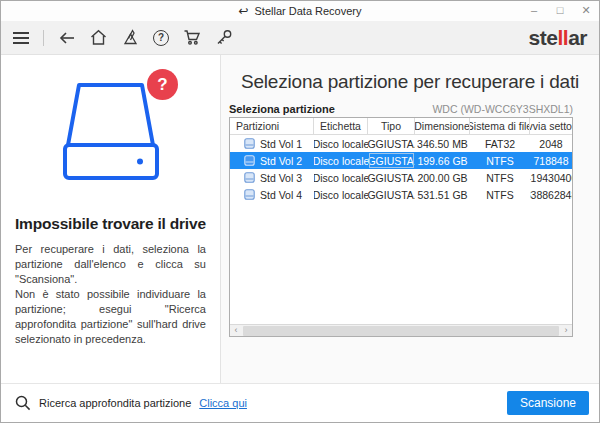  I want to click on deep-search-label: Ricerca approfondita partizione, so click(115, 403).